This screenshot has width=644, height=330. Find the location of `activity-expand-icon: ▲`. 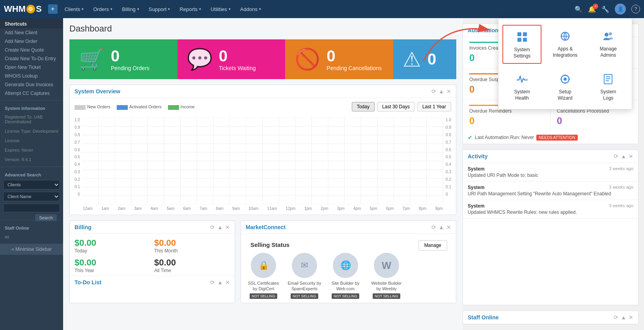

activity-expand-icon: ▲ is located at coordinates (623, 156).